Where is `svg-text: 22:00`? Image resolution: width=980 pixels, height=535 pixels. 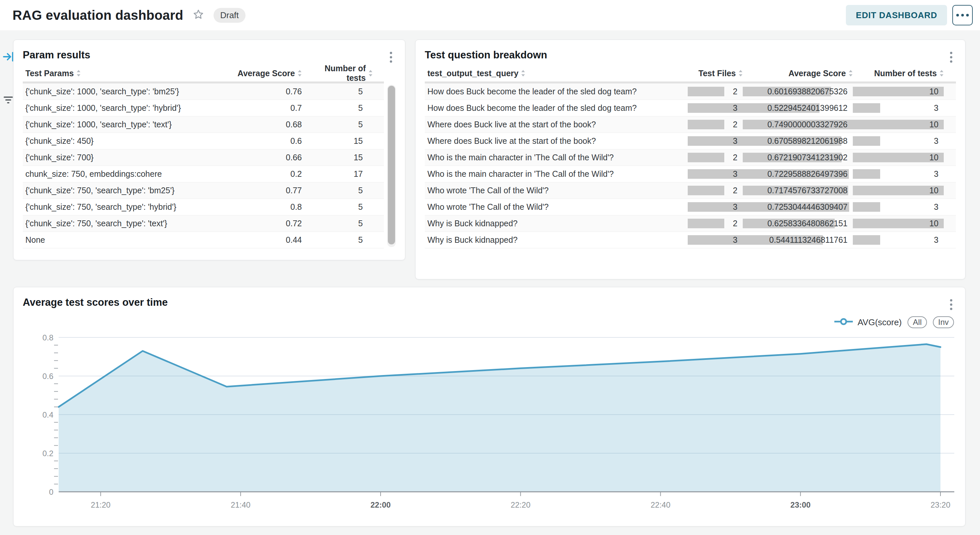
svg-text: 22:00 is located at coordinates (380, 505).